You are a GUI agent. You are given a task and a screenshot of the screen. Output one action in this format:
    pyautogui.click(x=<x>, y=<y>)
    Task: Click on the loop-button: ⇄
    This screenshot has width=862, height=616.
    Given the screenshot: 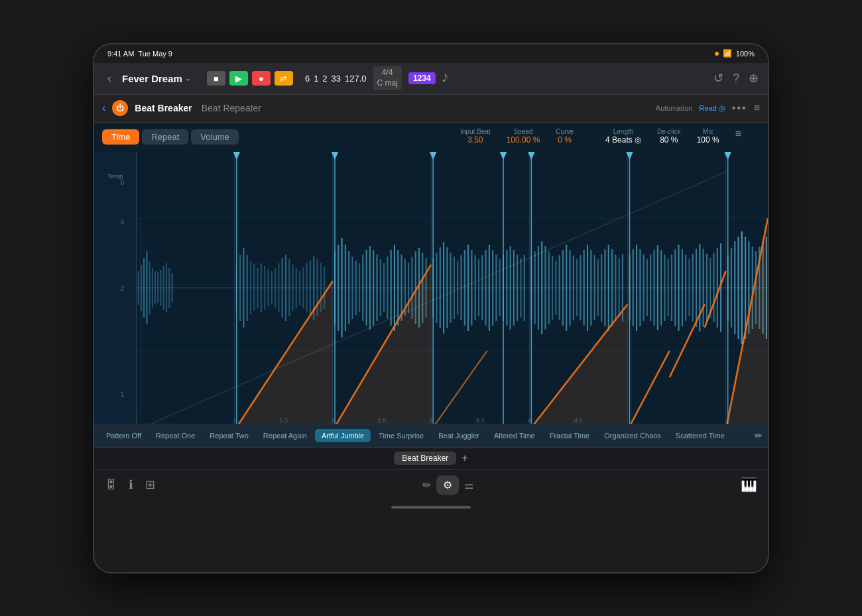 What is the action you would take?
    pyautogui.click(x=284, y=78)
    